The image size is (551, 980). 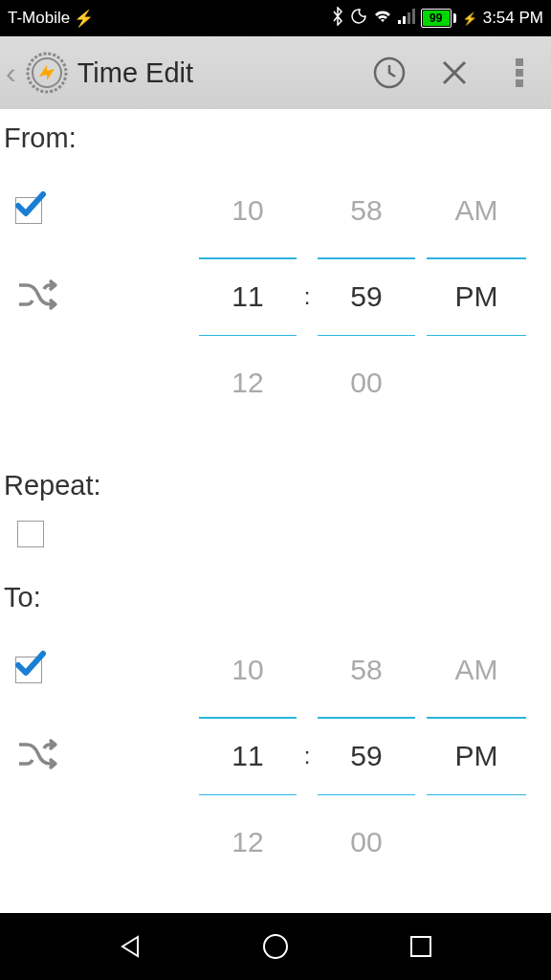 I want to click on repeat-label: Repeat:, so click(x=276, y=490).